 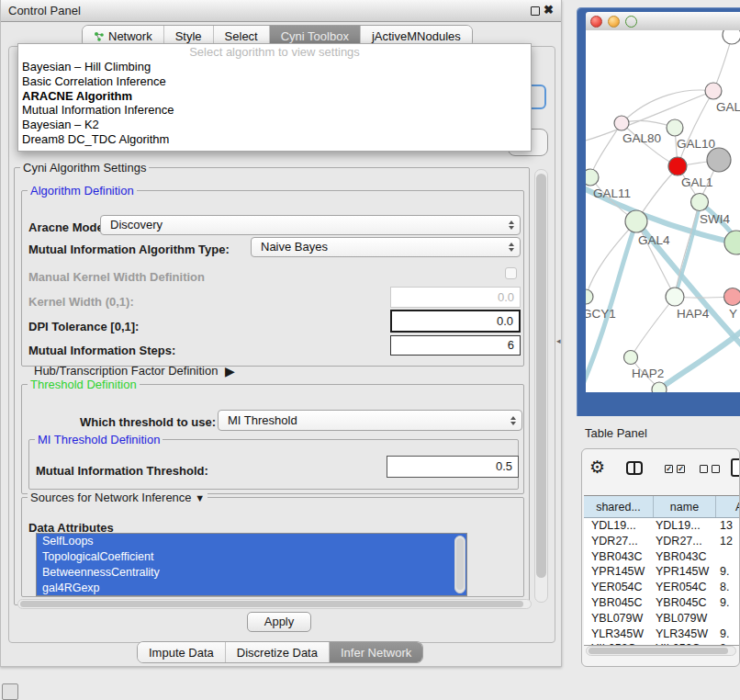 I want to click on table-row: YER054CYER054C8., so click(x=662, y=588).